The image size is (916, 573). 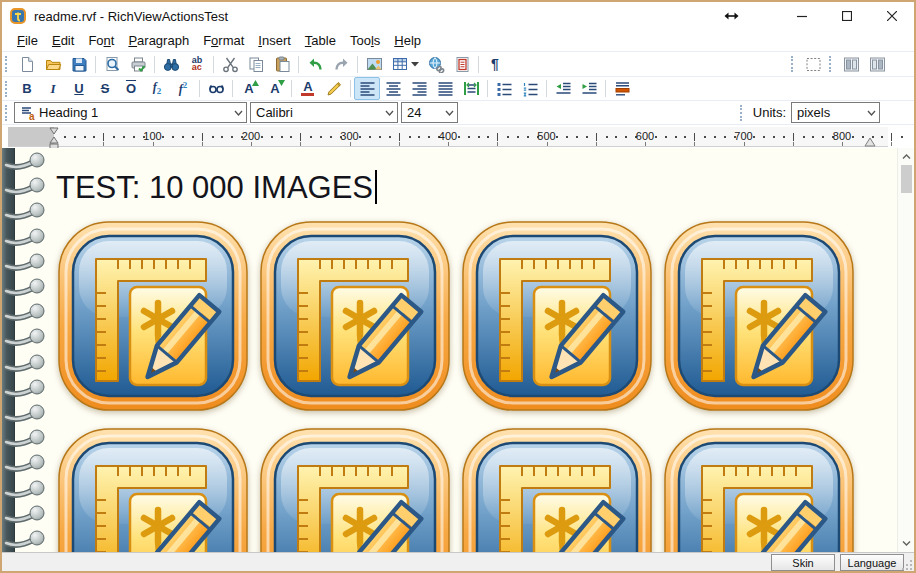 What do you see at coordinates (622, 88) in the screenshot?
I see `insert-horizontal-rule-button` at bounding box center [622, 88].